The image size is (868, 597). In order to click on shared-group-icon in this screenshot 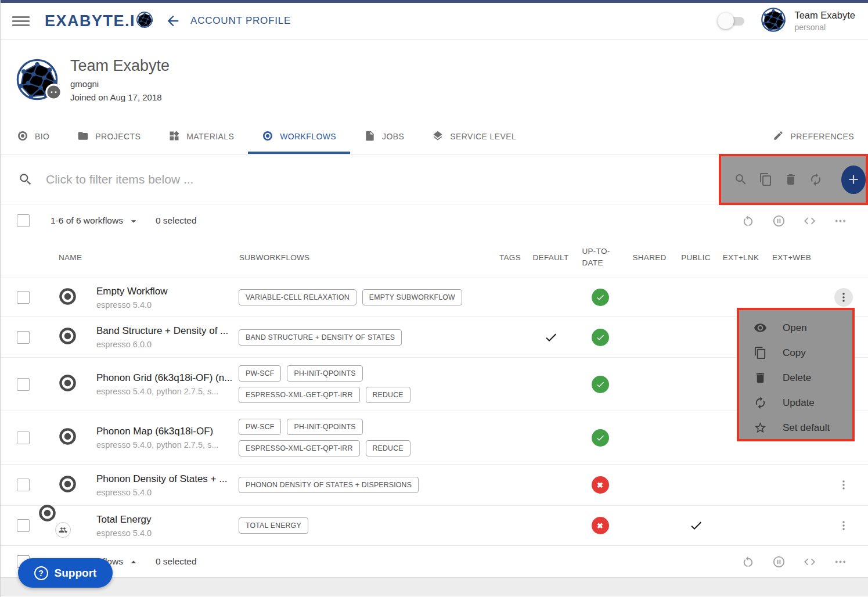, I will do `click(63, 530)`.